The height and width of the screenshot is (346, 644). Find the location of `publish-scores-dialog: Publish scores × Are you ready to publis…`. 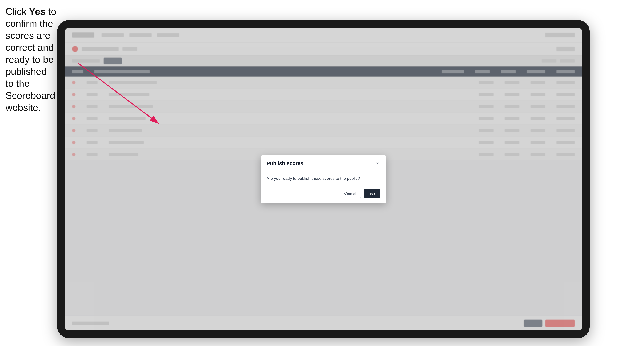

publish-scores-dialog: Publish scores × Are you ready to publis… is located at coordinates (324, 179).